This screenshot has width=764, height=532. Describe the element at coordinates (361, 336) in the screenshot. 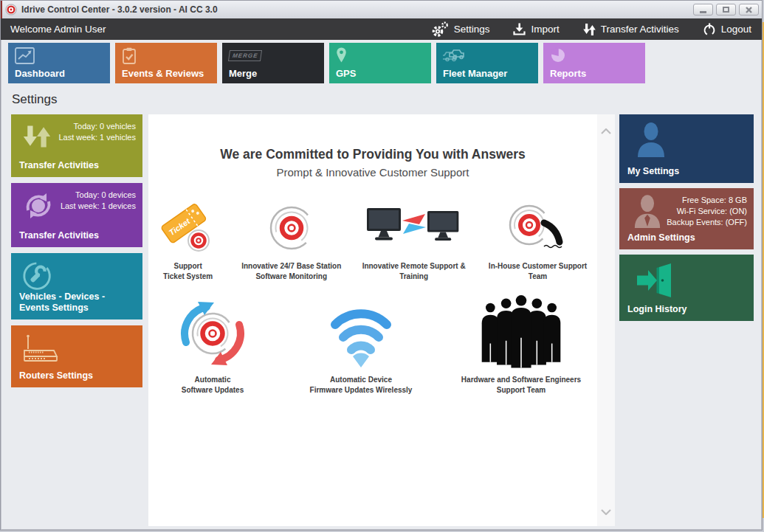

I see `wifi-icon` at that location.